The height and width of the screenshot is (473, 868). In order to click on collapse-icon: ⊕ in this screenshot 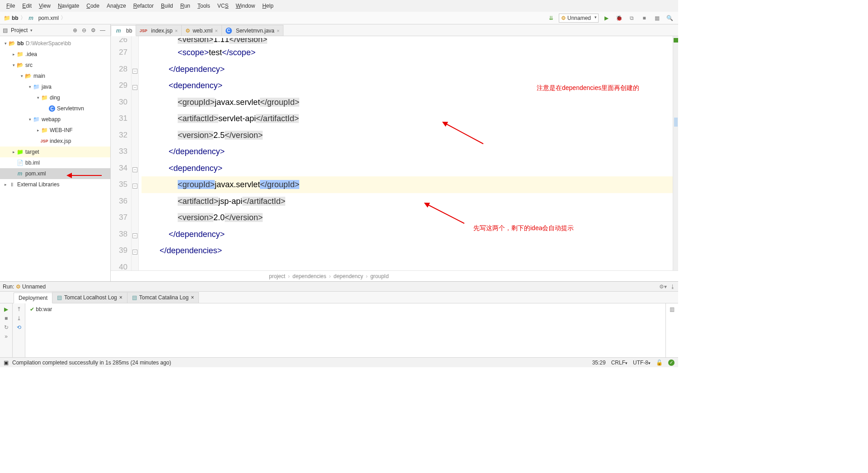, I will do `click(76, 30)`.